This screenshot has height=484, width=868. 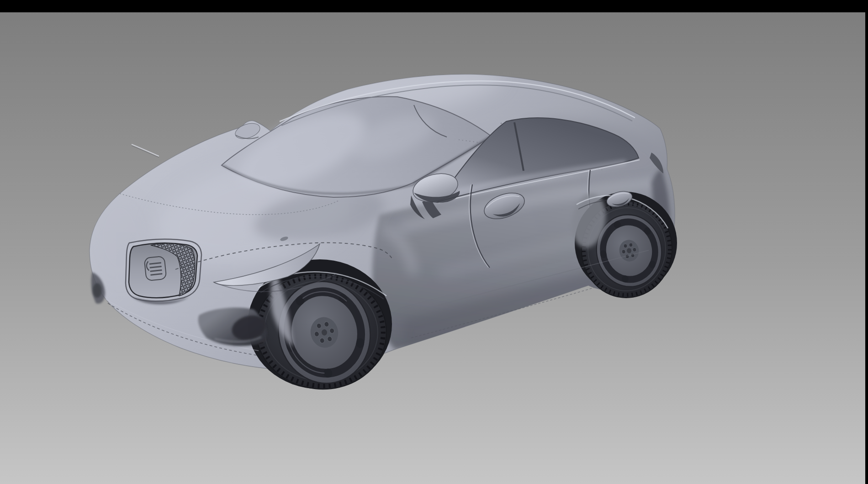 What do you see at coordinates (434, 6) in the screenshot?
I see `letterbox-top-bar` at bounding box center [434, 6].